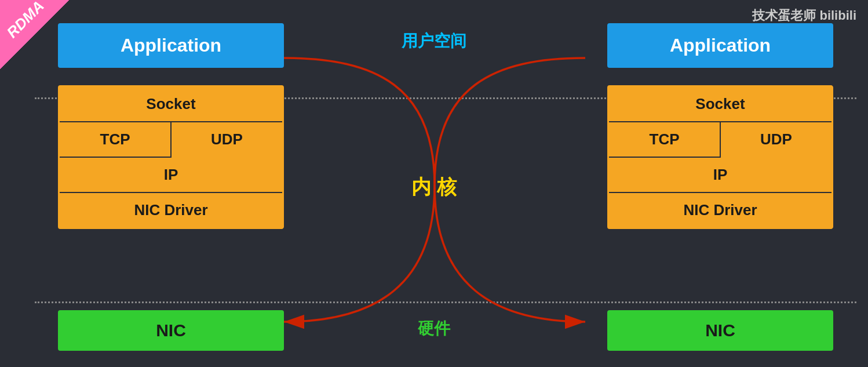  Describe the element at coordinates (776, 140) in the screenshot. I see `right-udp-box: UDP` at that location.